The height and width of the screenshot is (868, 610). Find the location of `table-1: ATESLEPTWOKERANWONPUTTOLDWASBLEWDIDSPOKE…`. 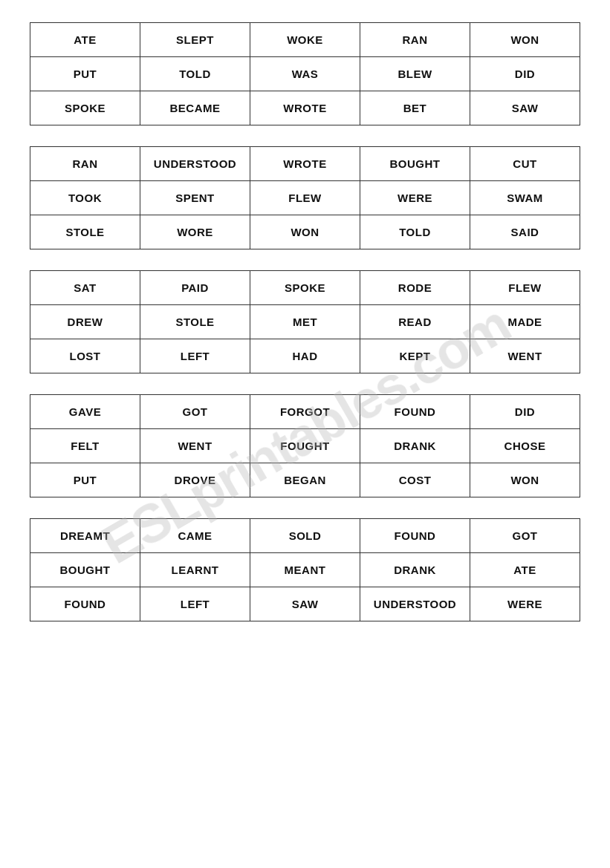

table-1: ATESLEPTWOKERANWONPUTTOLDWASBLEWDIDSPOKE… is located at coordinates (305, 74).